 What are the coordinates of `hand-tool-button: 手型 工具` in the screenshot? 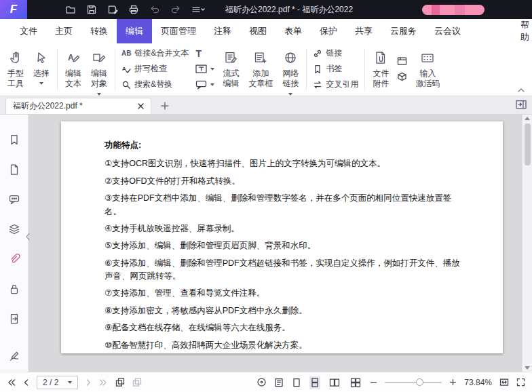 It's located at (16, 69).